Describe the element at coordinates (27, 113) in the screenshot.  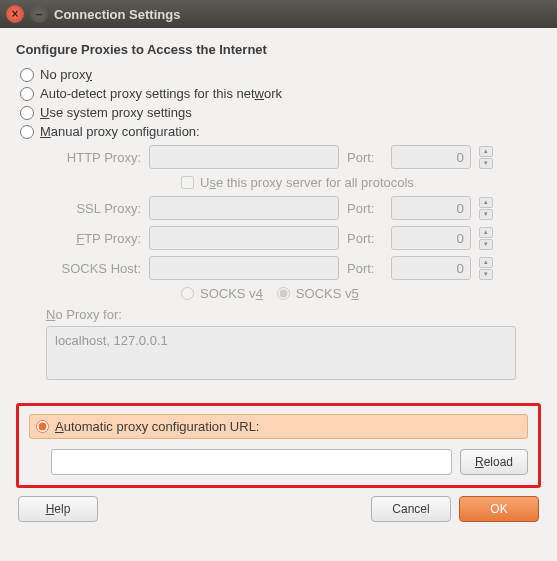
I see `radio-system-proxy-input` at that location.